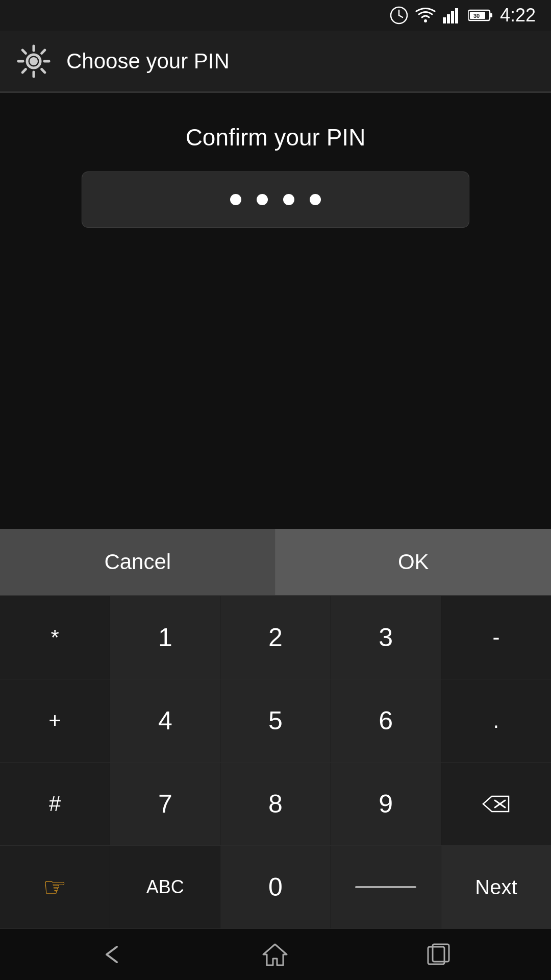  What do you see at coordinates (165, 721) in the screenshot?
I see `key-4: 4` at bounding box center [165, 721].